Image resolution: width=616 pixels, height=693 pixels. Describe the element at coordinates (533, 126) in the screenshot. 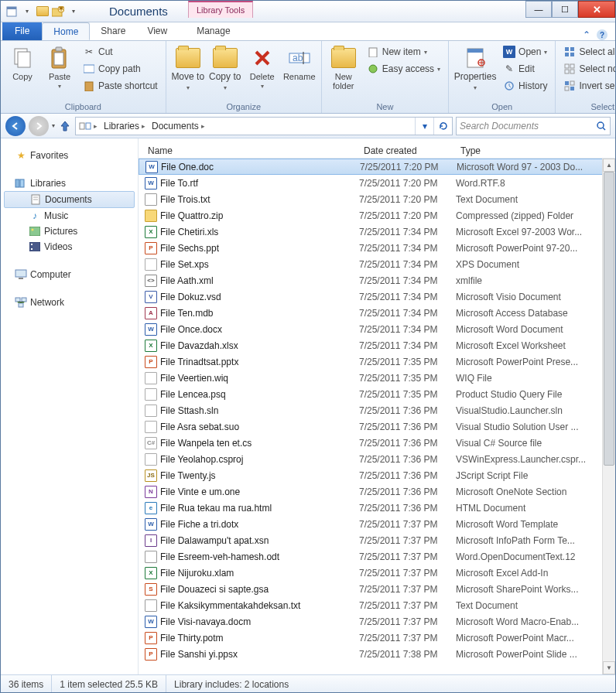

I see `search-input: Search Documents` at that location.